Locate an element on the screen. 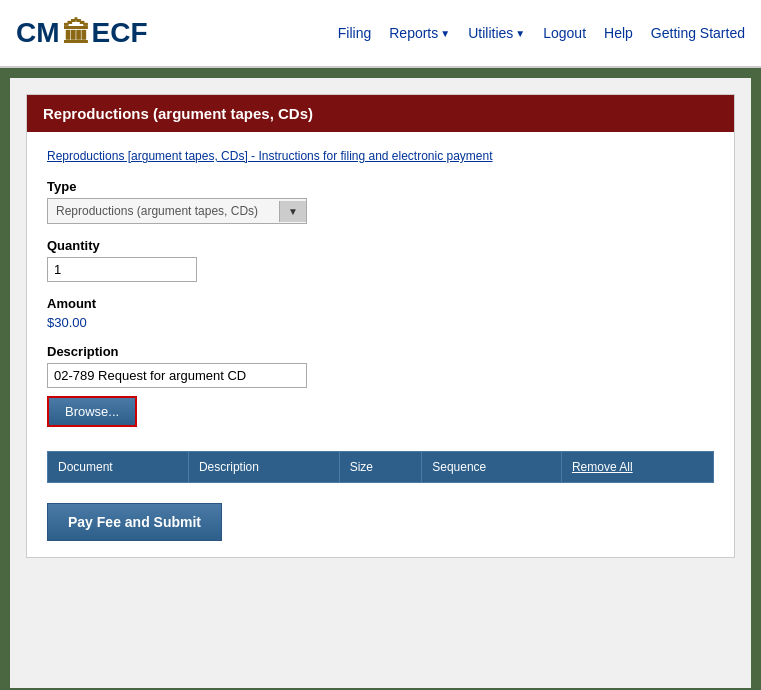  col-description: Description is located at coordinates (264, 468).